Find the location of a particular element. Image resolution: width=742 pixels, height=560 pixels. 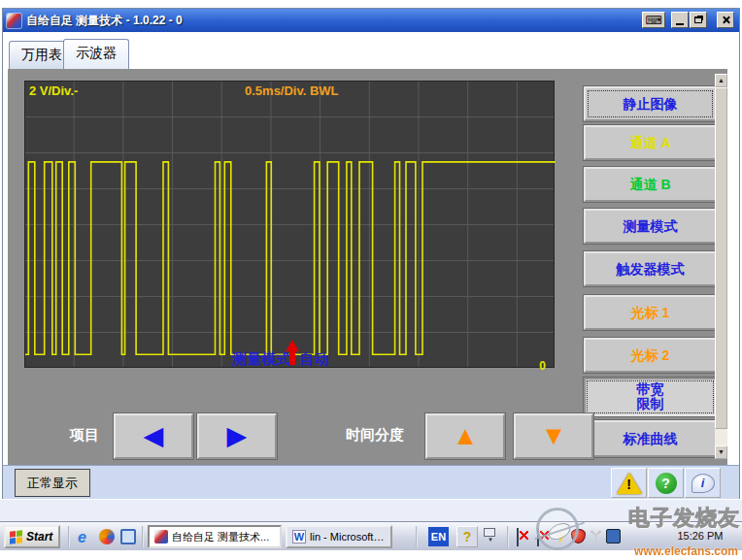

measure-app-icon is located at coordinates (161, 537).